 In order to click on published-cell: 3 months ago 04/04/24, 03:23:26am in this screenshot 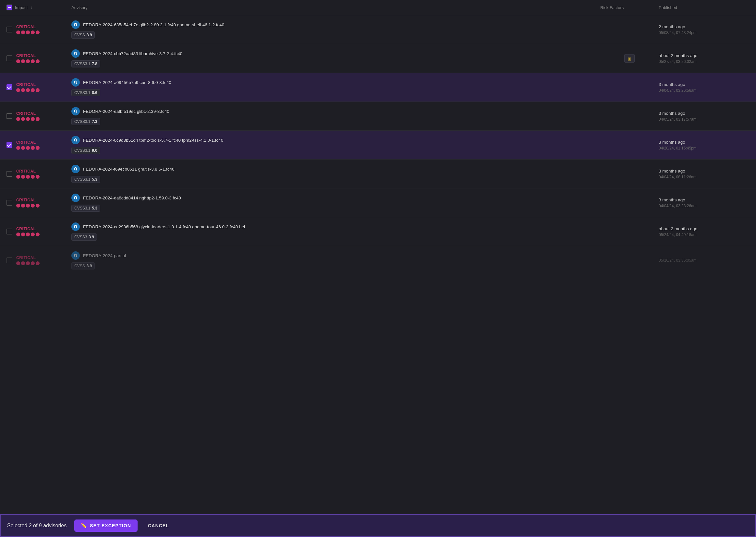, I will do `click(704, 203)`.